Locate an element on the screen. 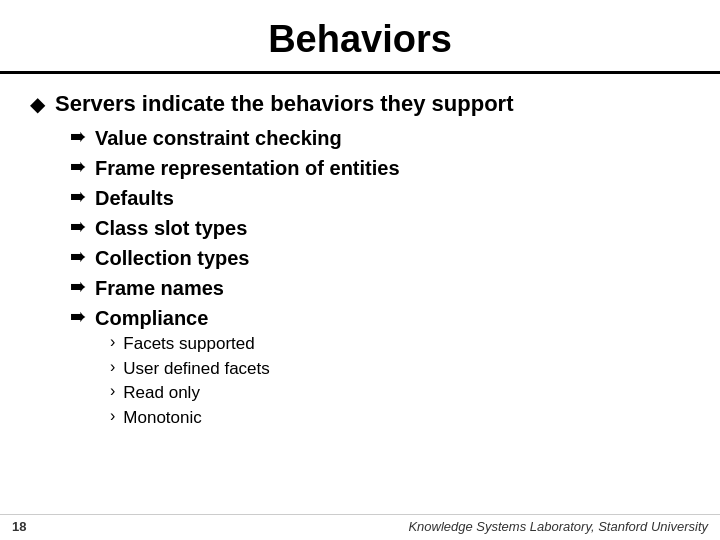  sub-bullet-text-2: Frame representation of entities is located at coordinates (248, 168).